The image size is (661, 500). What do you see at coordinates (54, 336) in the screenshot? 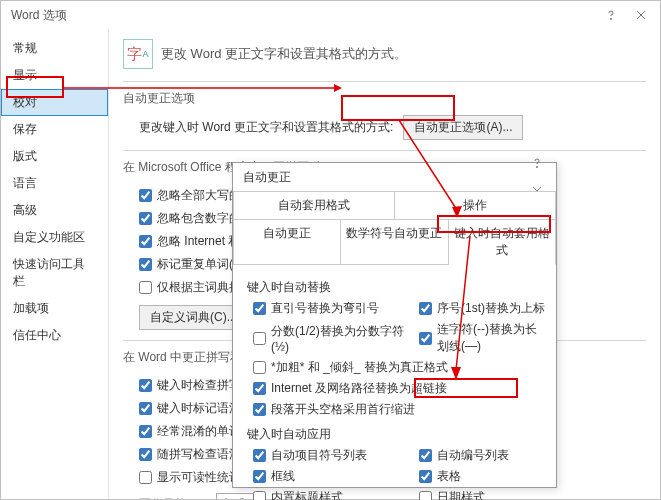
I see `sidebar-item-10: 信任中心` at bounding box center [54, 336].